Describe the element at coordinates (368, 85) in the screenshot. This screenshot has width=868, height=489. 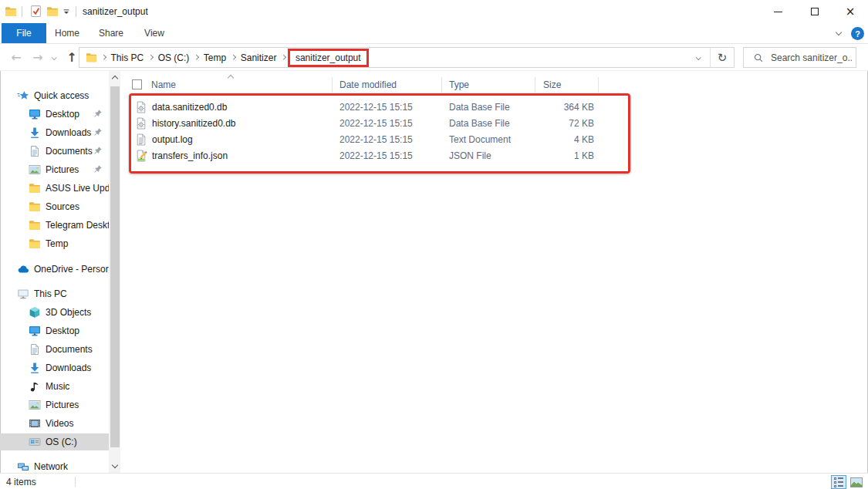
I see `column-header-date-modified: Date modified` at that location.